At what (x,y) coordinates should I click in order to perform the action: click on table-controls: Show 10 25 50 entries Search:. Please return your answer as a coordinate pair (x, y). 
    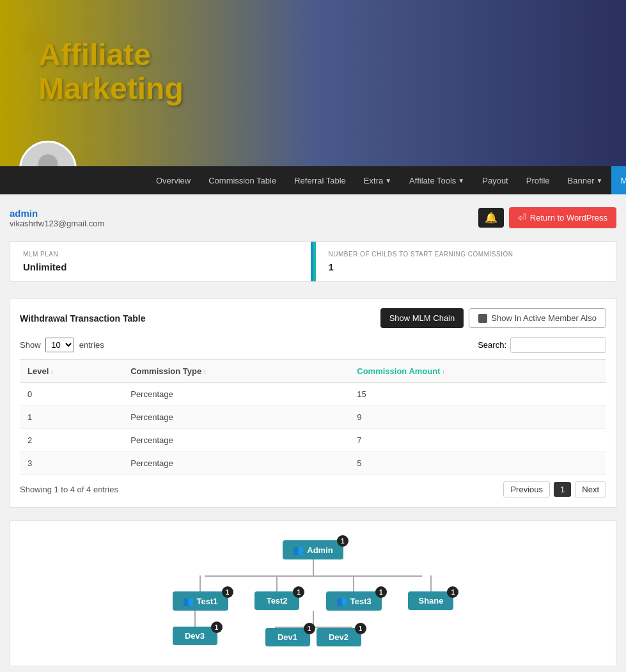
    Looking at the image, I should click on (313, 345).